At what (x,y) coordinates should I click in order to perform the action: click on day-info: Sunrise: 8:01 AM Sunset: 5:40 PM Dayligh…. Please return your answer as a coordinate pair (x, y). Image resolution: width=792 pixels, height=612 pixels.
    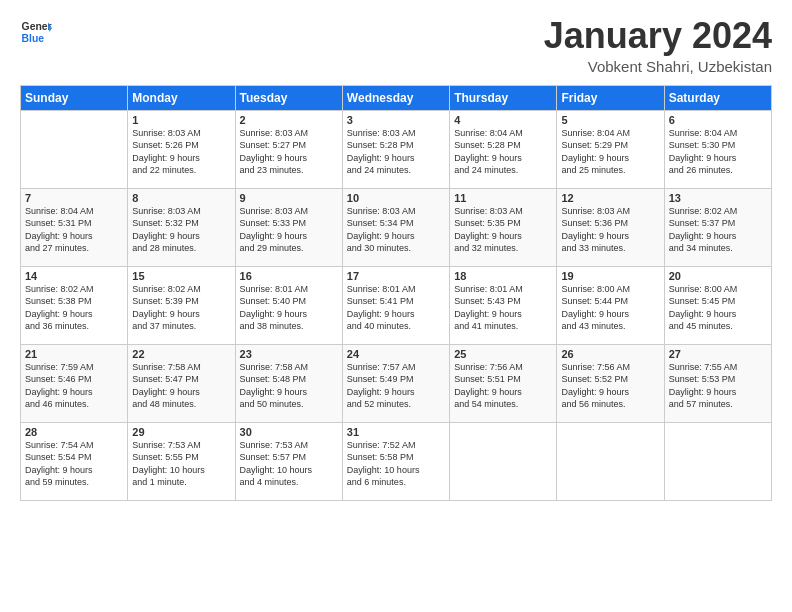
    Looking at the image, I should click on (289, 308).